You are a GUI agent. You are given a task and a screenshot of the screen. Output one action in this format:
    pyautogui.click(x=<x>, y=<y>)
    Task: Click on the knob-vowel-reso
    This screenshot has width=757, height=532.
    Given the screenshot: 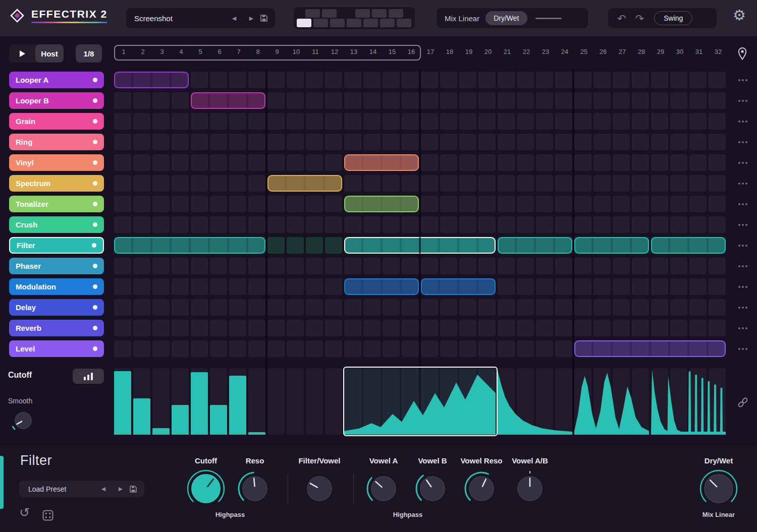 What is the action you would take?
    pyautogui.click(x=481, y=489)
    